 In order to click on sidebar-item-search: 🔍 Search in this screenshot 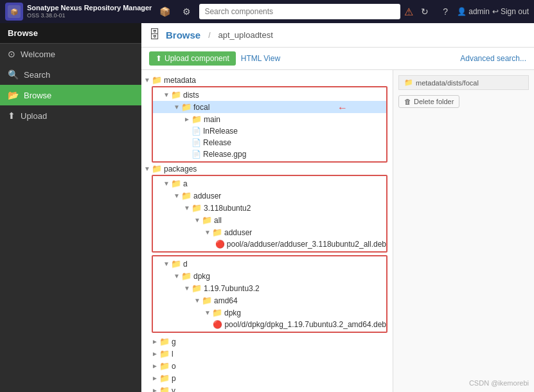, I will do `click(71, 75)`.